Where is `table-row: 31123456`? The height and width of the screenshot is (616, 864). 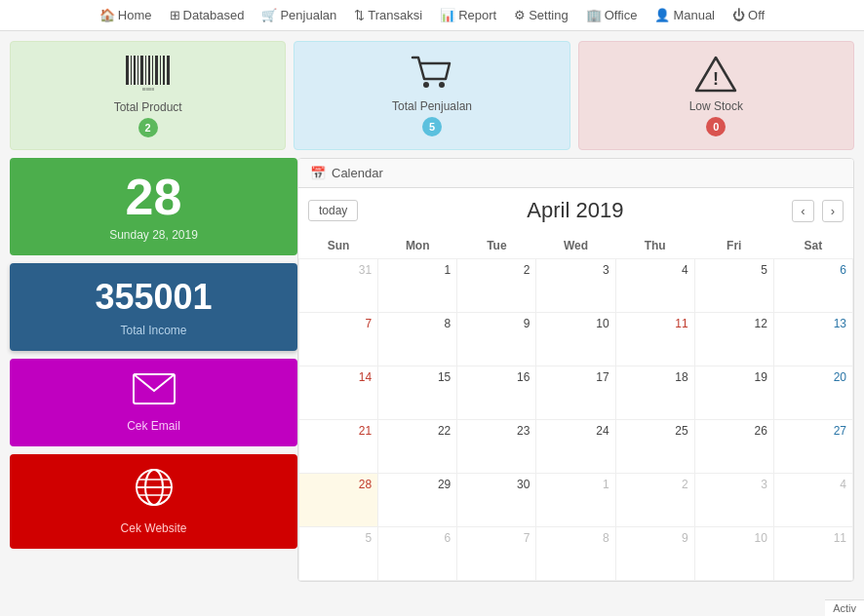
table-row: 31123456 is located at coordinates (576, 287).